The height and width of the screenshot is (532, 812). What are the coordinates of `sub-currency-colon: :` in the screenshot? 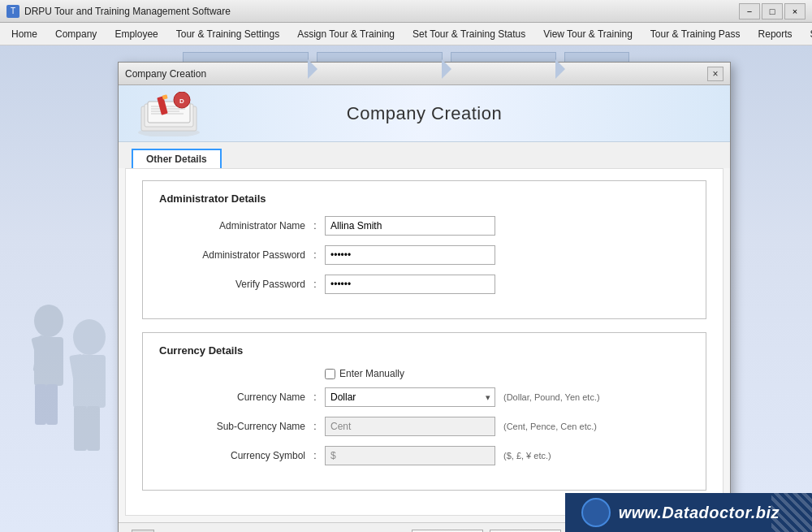 It's located at (315, 426).